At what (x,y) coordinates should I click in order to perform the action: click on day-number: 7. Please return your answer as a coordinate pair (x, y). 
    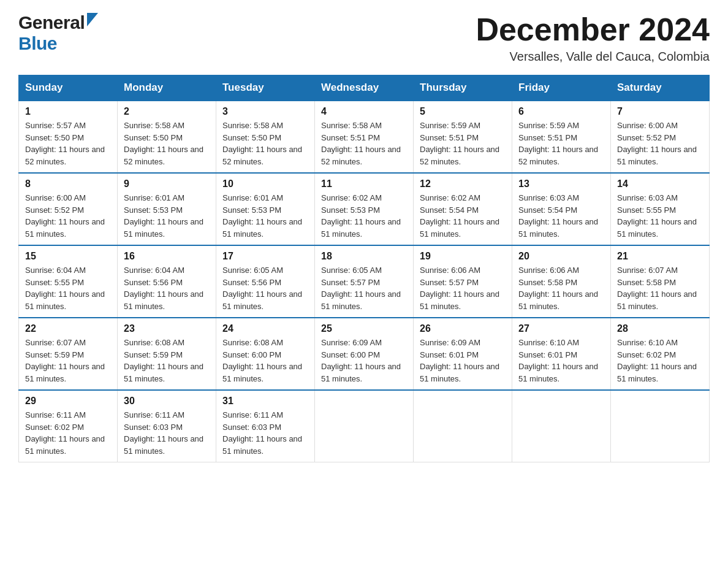
    Looking at the image, I should click on (660, 112).